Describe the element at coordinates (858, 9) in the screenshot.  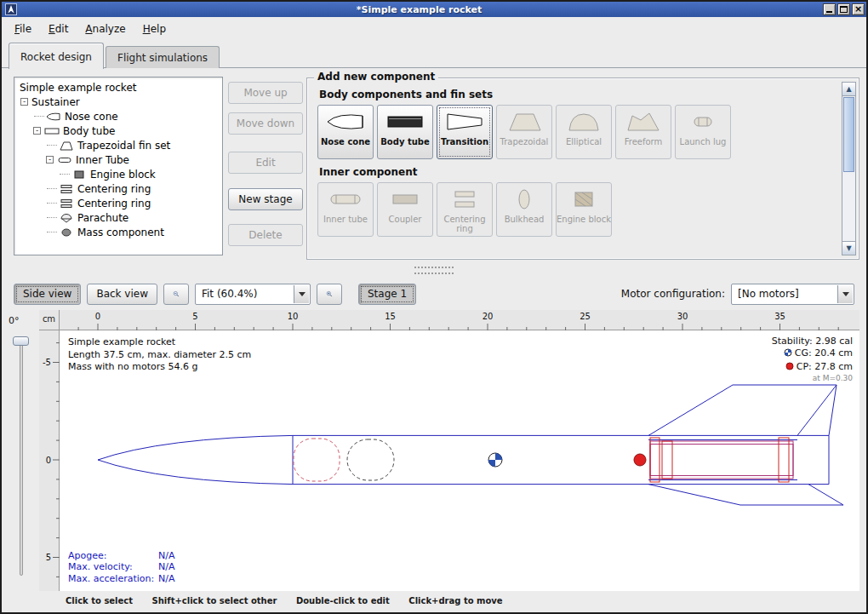
I see `close-button: ×` at that location.